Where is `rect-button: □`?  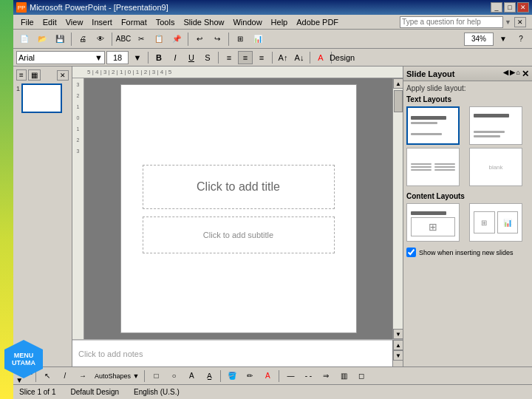 rect-button: □ is located at coordinates (156, 376).